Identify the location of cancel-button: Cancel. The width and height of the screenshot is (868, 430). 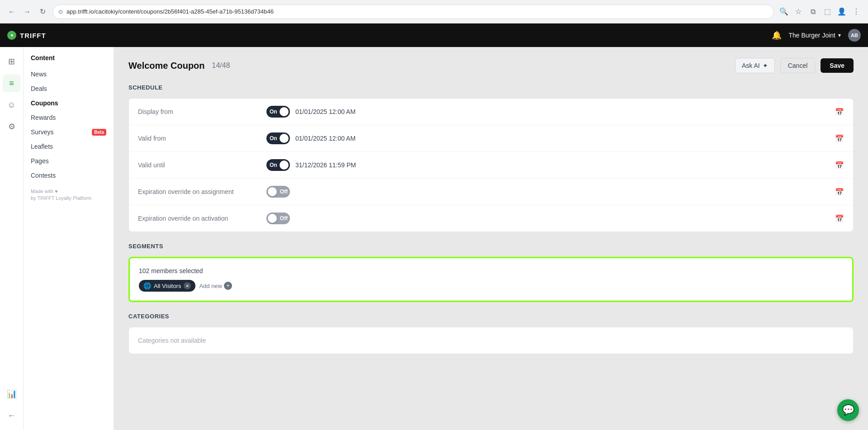
(798, 66).